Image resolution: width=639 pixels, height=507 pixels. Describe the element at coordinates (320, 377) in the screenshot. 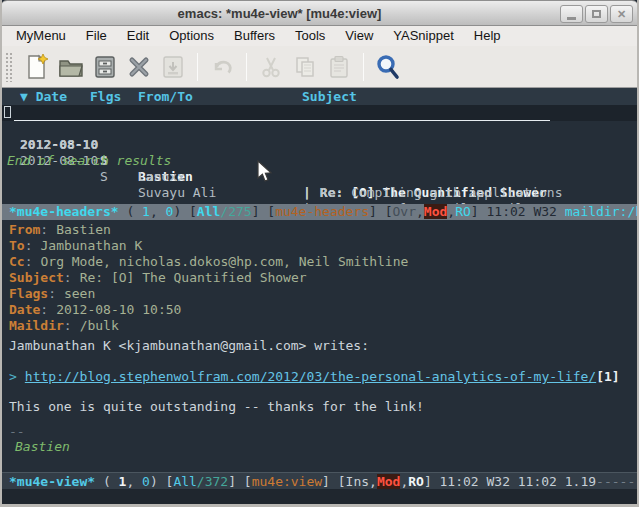

I see `body-quote-line: >http://blog.stephenwolfram.com/2012/03/…` at that location.